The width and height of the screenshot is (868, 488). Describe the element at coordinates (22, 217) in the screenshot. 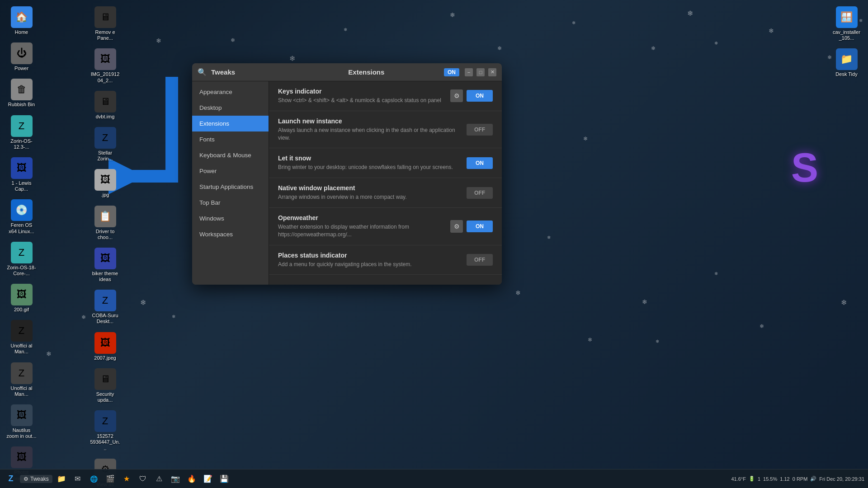

I see `desktop-icon-feren-os: 💿Feren OS x64 Linux...` at that location.